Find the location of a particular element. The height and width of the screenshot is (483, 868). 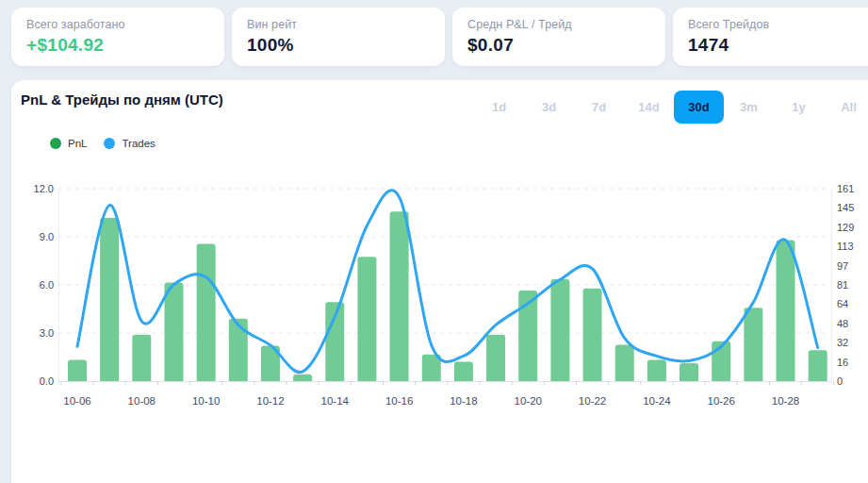

range-button-all: All is located at coordinates (846, 108).